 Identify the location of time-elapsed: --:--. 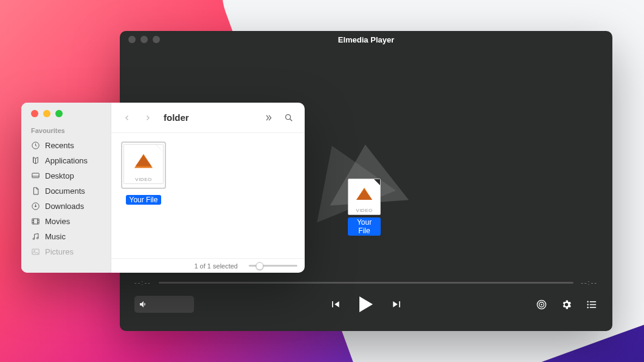
(143, 282).